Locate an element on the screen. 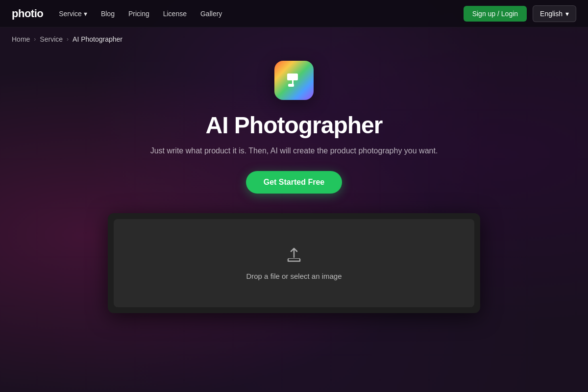 The image size is (588, 392). breadcrumb-service: Service is located at coordinates (51, 39).